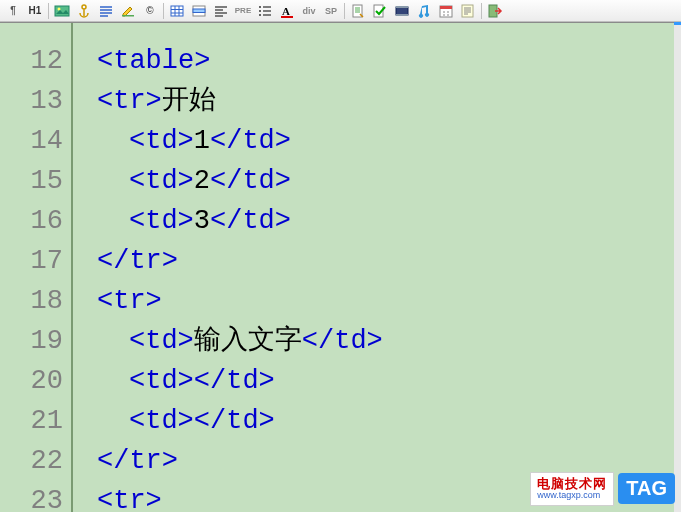 The image size is (681, 512). What do you see at coordinates (130, 301) in the screenshot?
I see `code-tag: <tr>` at bounding box center [130, 301].